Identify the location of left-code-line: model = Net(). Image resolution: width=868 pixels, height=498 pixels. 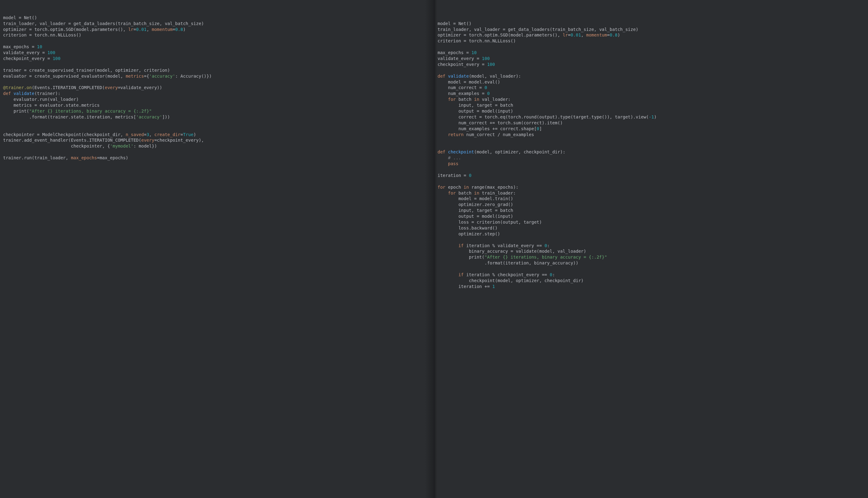
(217, 18).